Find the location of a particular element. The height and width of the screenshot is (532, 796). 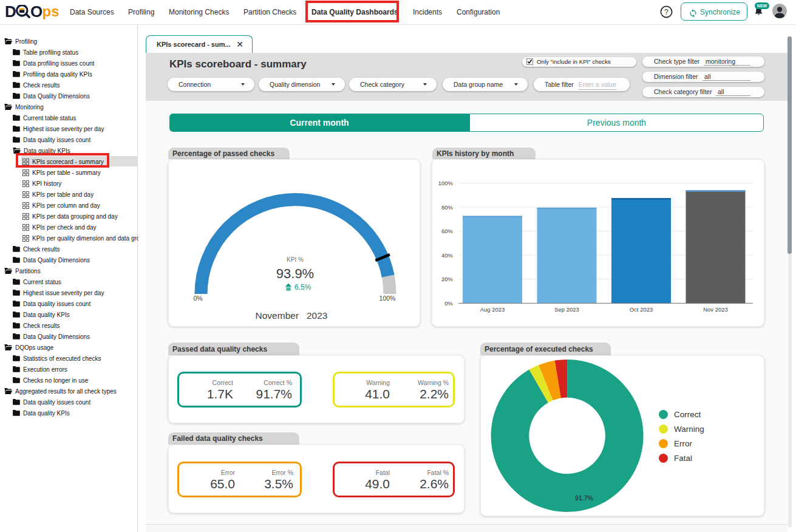

svg-text: 6.5% is located at coordinates (303, 287).